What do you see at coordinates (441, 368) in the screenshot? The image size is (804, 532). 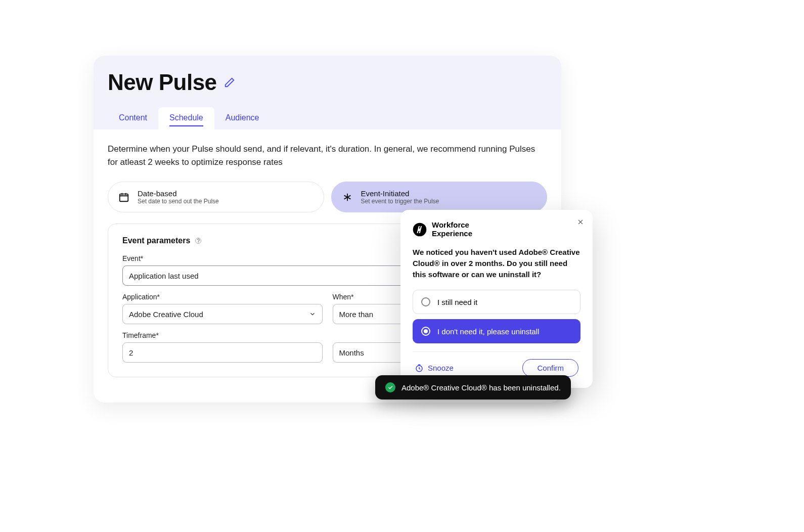 I see `snooze-label: Snooze` at bounding box center [441, 368].